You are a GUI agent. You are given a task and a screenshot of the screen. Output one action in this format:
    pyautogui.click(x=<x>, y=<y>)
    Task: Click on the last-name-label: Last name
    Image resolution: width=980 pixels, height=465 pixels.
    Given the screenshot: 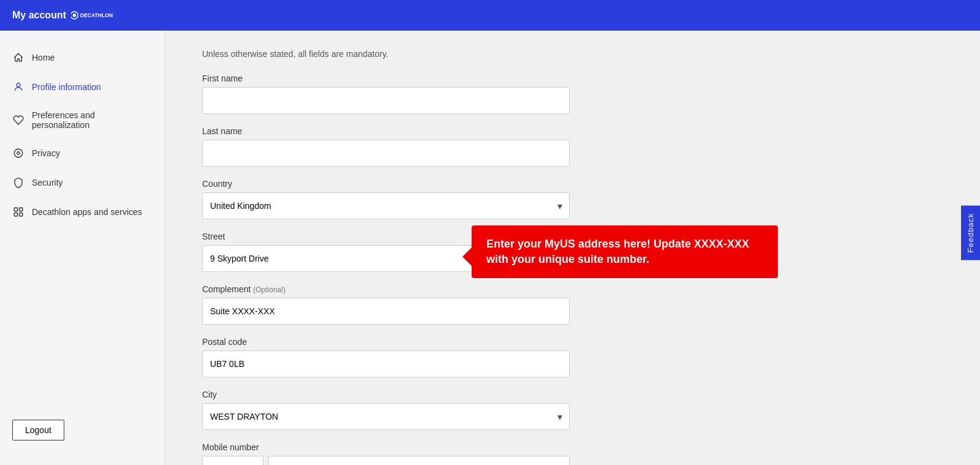 What is the action you would take?
    pyautogui.click(x=573, y=131)
    